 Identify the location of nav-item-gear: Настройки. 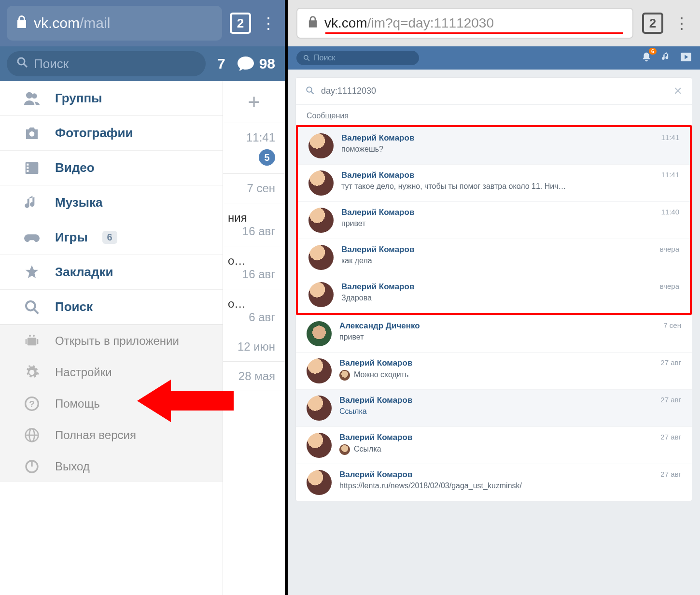
(111, 372).